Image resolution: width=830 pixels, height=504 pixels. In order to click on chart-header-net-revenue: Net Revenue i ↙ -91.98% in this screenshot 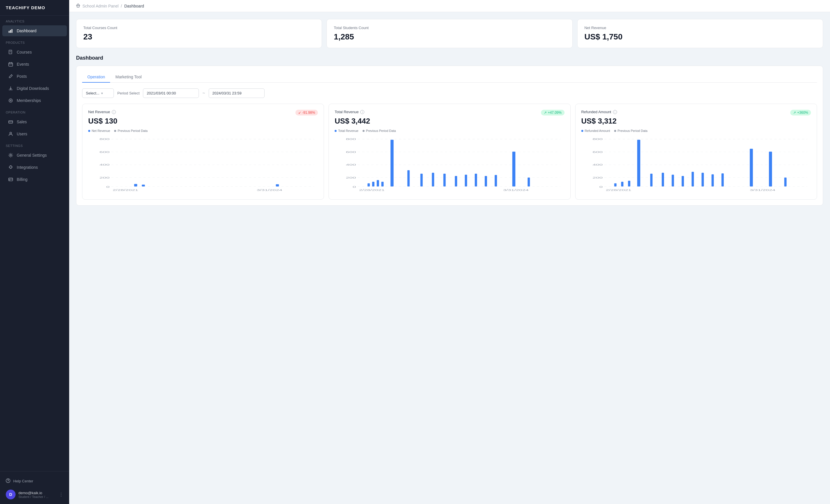, I will do `click(203, 112)`.